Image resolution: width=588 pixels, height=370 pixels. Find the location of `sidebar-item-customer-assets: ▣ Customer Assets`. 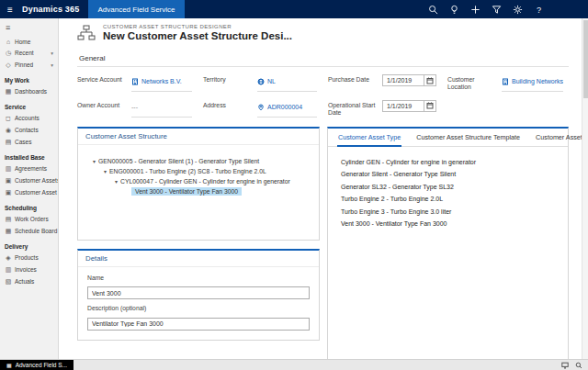

sidebar-item-customer-assets: ▣ Customer Assets is located at coordinates (29, 180).